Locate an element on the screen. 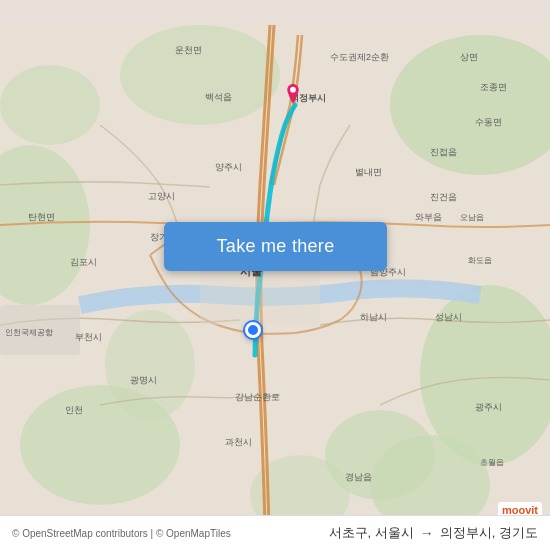 The image size is (550, 550). svg-text: 수도권제2순환 is located at coordinates (360, 57).